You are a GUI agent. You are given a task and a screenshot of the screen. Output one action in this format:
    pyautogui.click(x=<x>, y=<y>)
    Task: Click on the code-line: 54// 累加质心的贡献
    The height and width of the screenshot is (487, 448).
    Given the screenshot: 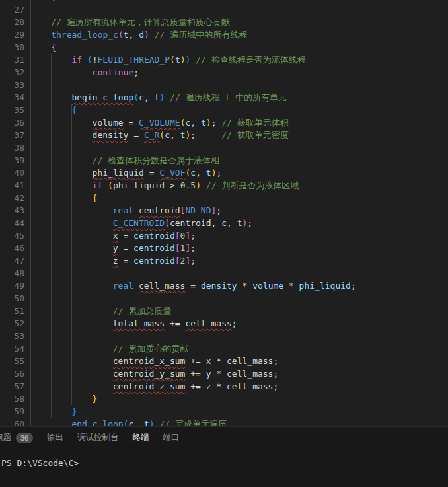 What is the action you would take?
    pyautogui.click(x=224, y=349)
    